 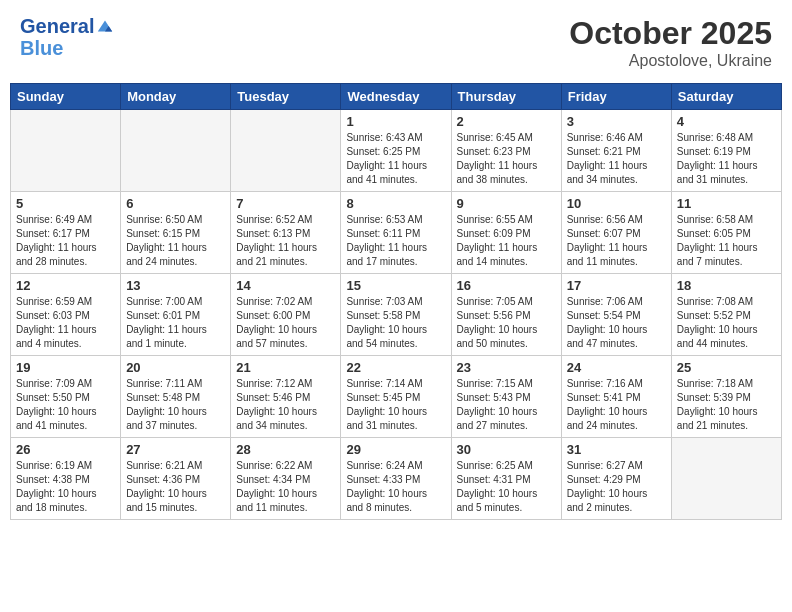 I want to click on day-detail: Sunrise: 7:18 AM Sunset: 5:39 PM Dayligh…, so click(x=726, y=405).